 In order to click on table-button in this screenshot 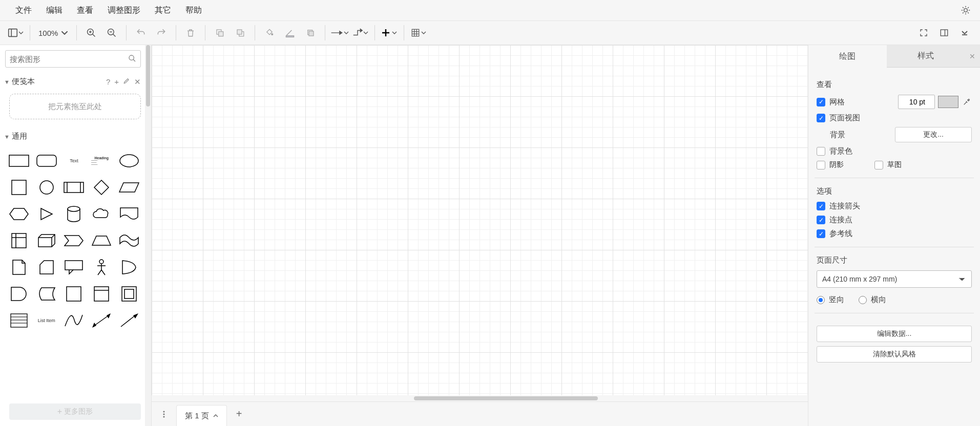, I will do `click(419, 33)`.